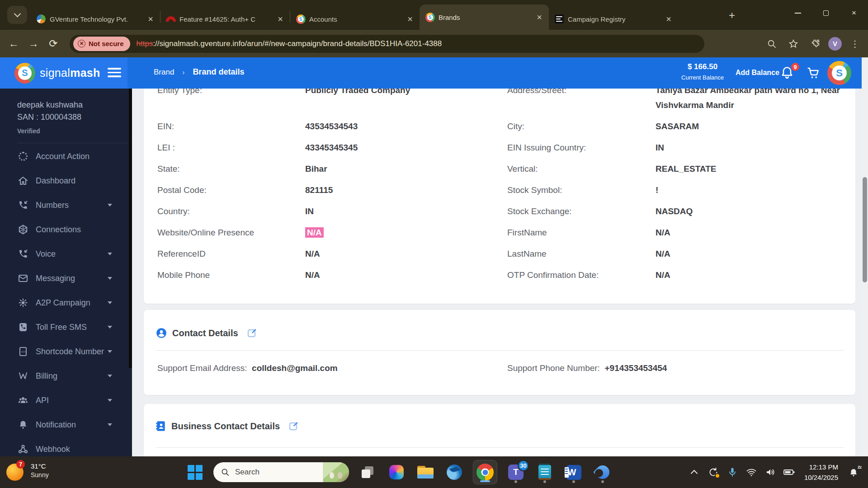 The width and height of the screenshot is (868, 488). Describe the element at coordinates (793, 44) in the screenshot. I see `bookmark-star-icon` at that location.